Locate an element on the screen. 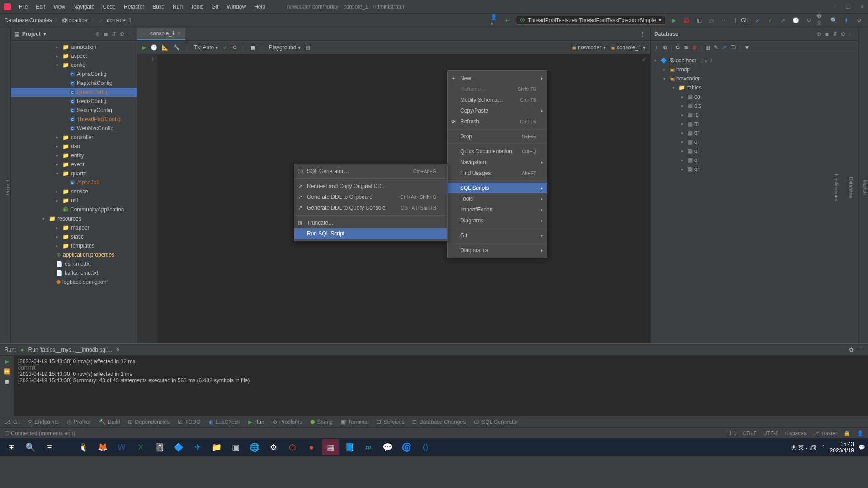  clock-time: 15:43 is located at coordinates (842, 444).